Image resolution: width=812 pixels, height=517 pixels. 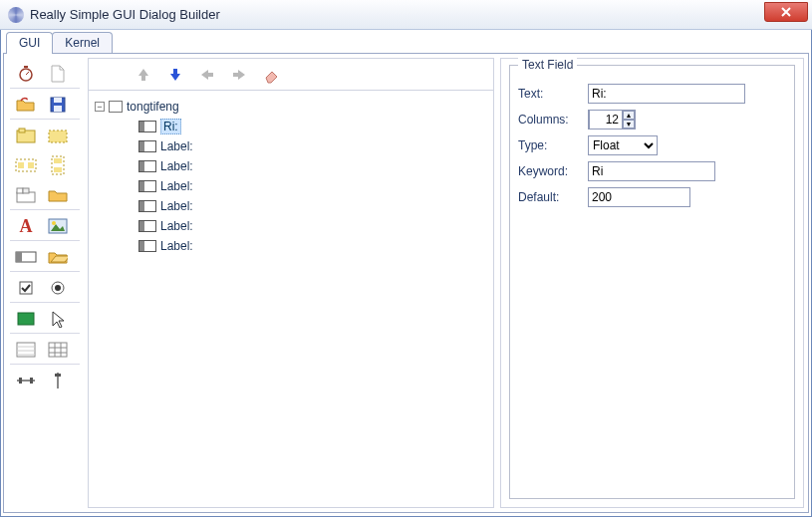 What do you see at coordinates (26, 74) in the screenshot?
I see `palette-stopwatch-icon` at bounding box center [26, 74].